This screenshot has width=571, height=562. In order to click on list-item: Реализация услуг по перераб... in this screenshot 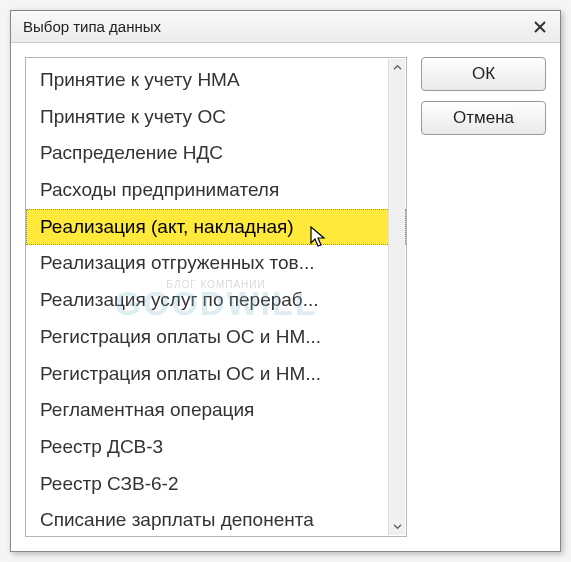, I will do `click(216, 300)`.